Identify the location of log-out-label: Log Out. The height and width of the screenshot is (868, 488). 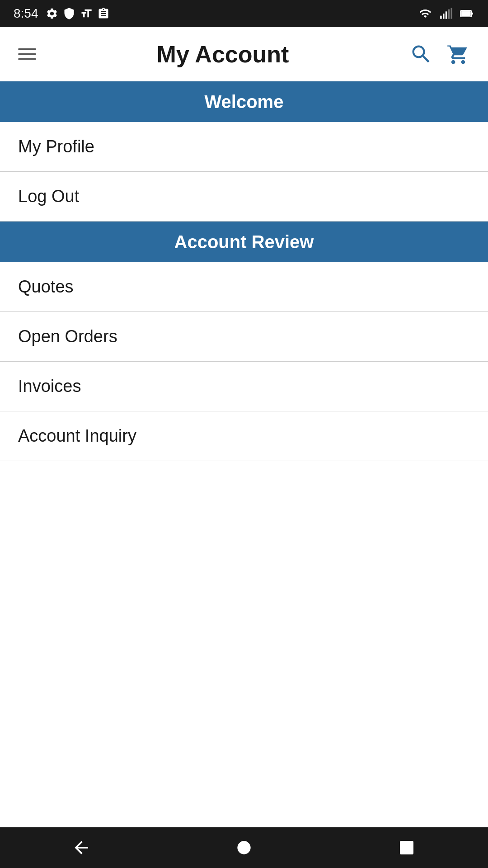
(49, 196).